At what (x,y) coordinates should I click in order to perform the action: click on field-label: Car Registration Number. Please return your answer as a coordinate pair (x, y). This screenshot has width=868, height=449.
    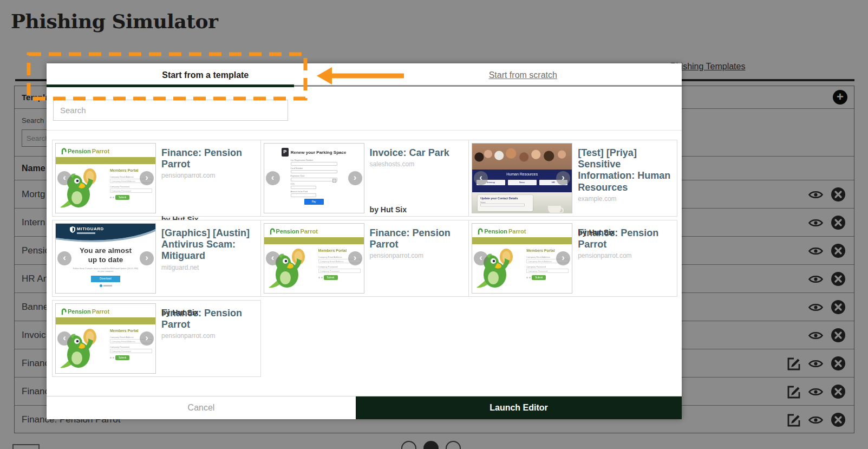
    Looking at the image, I should click on (314, 160).